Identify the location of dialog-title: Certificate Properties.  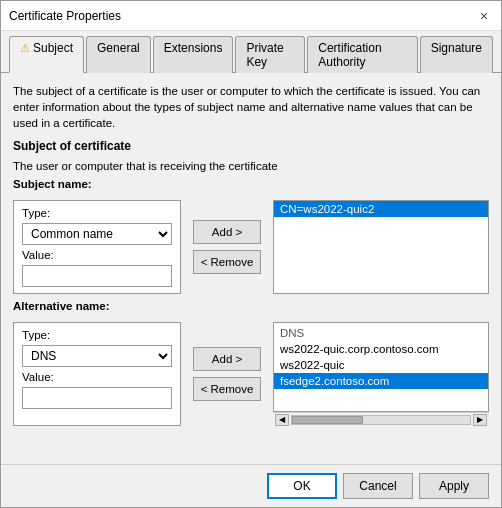
(65, 16).